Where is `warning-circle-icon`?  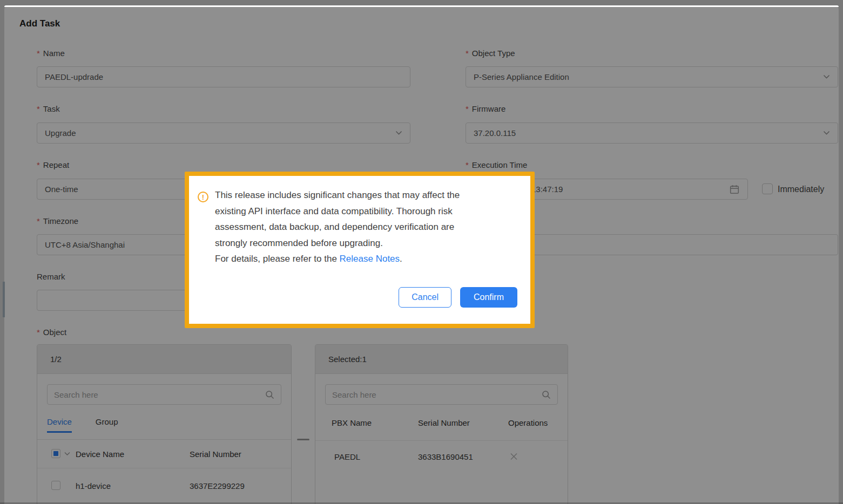
warning-circle-icon is located at coordinates (203, 197).